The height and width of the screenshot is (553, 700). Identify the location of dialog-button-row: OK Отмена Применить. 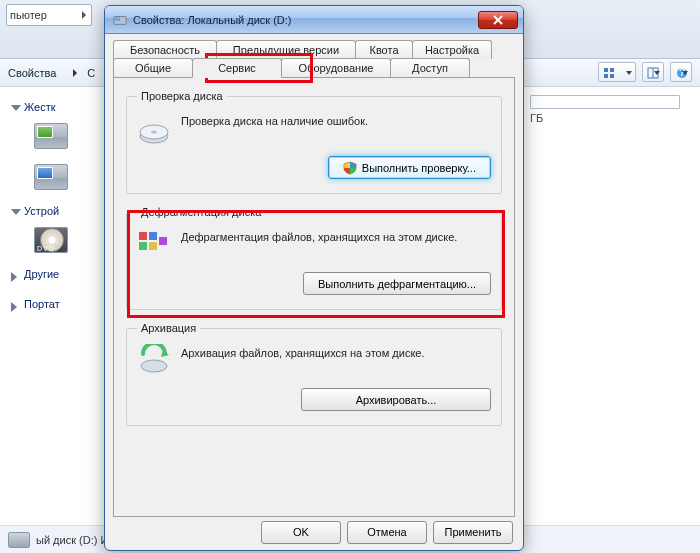
(314, 532).